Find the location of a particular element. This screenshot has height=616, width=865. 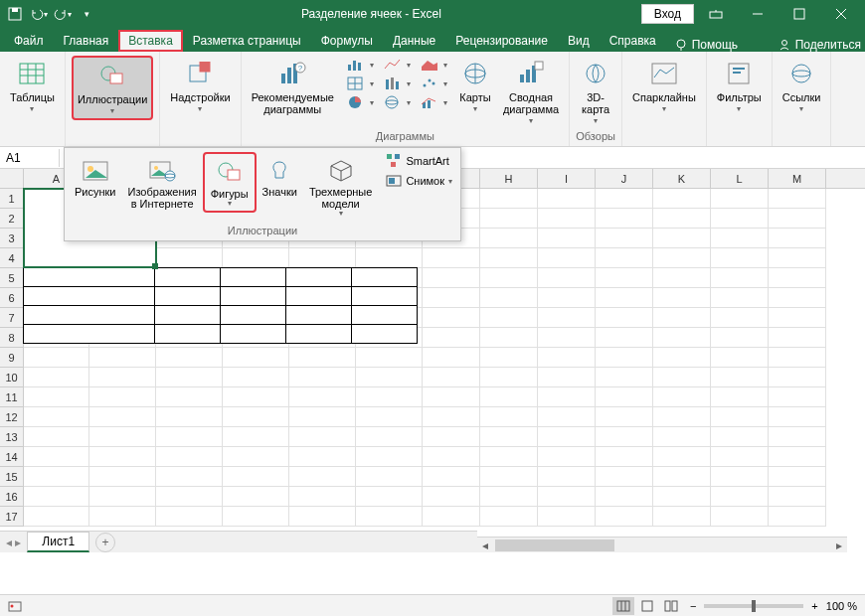

tab-review: Рецензирование is located at coordinates (501, 41).